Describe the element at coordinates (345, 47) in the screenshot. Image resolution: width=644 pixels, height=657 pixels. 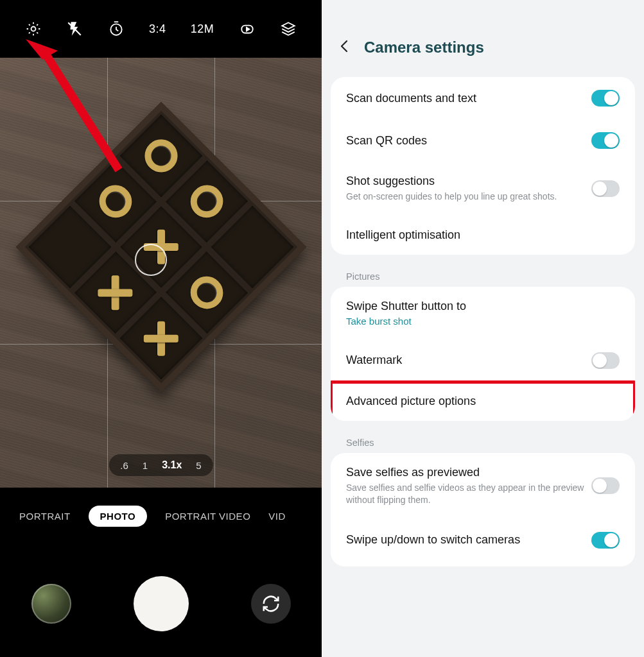
I see `back-icon` at that location.